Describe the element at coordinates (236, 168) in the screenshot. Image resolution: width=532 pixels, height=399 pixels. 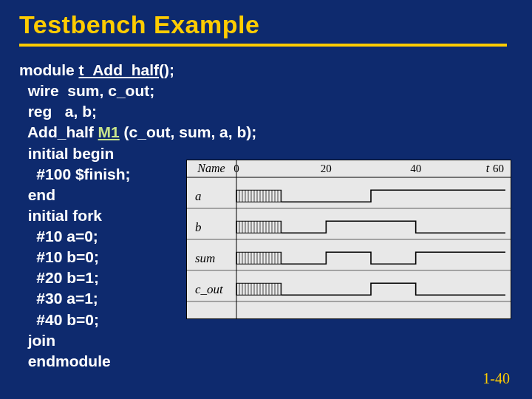
I see `svg-text: 0` at that location.